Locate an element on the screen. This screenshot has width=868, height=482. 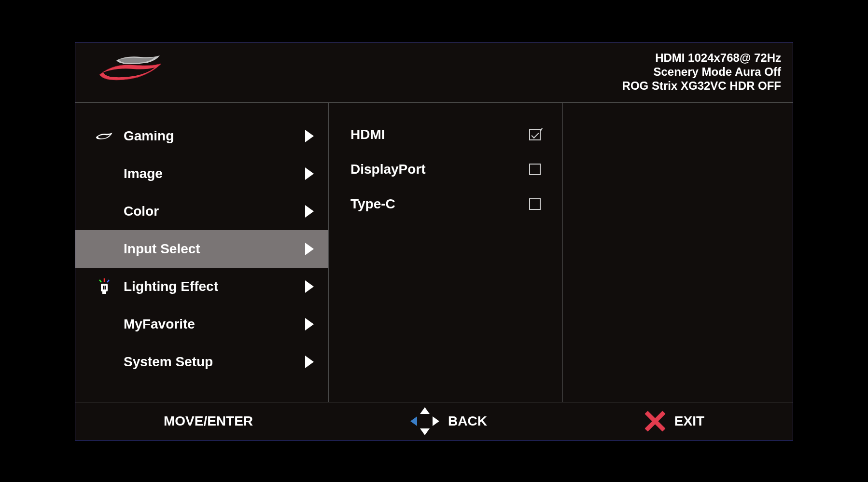
hint-move-enter: MOVE/ENTER is located at coordinates (209, 421).